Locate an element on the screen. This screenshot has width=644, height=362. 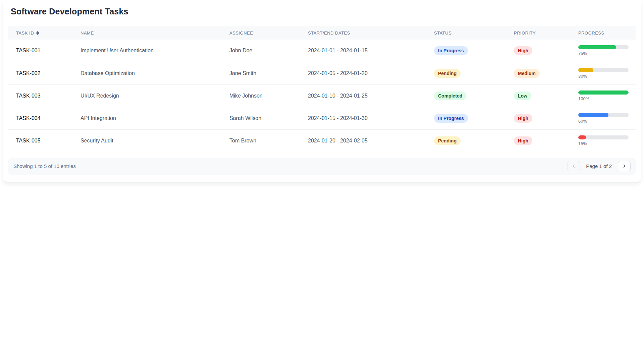
cell-progress: 60% is located at coordinates (603, 118).